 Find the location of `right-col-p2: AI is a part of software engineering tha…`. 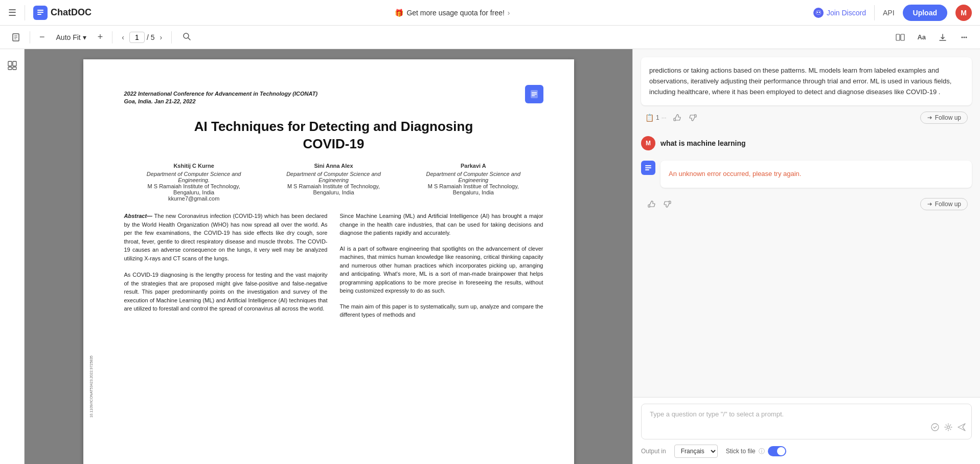

right-col-p2: AI is a part of software engineering tha… is located at coordinates (442, 270).